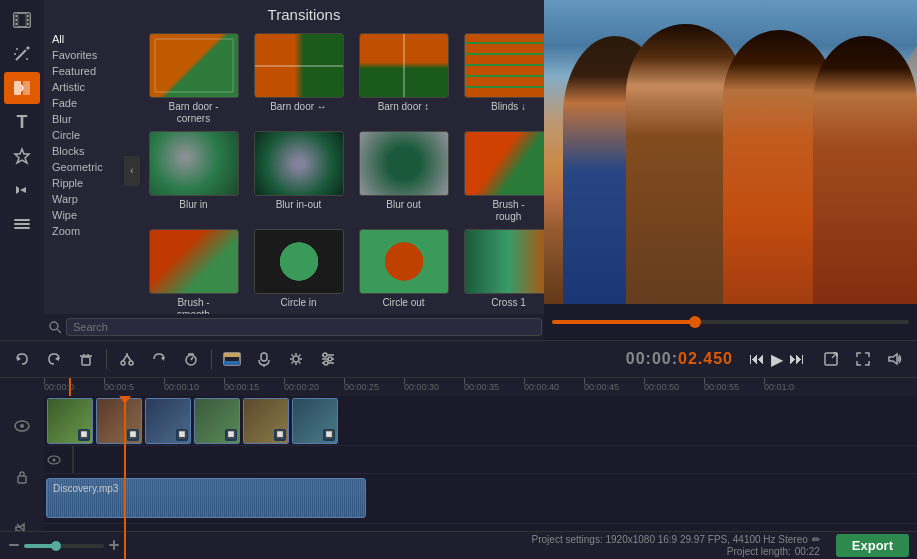  Describe the element at coordinates (695, 322) in the screenshot. I see `progress-thumb` at that location.